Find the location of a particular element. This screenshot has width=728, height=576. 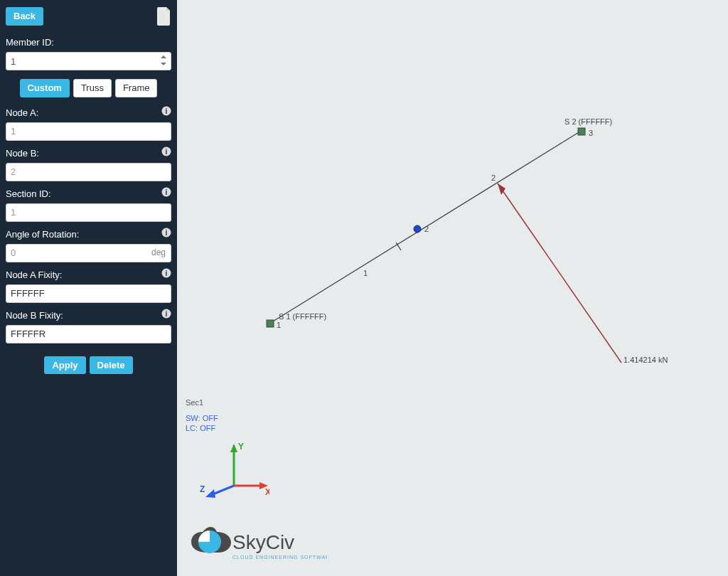

load-magnitude-label: 1.414214 kN is located at coordinates (646, 360).